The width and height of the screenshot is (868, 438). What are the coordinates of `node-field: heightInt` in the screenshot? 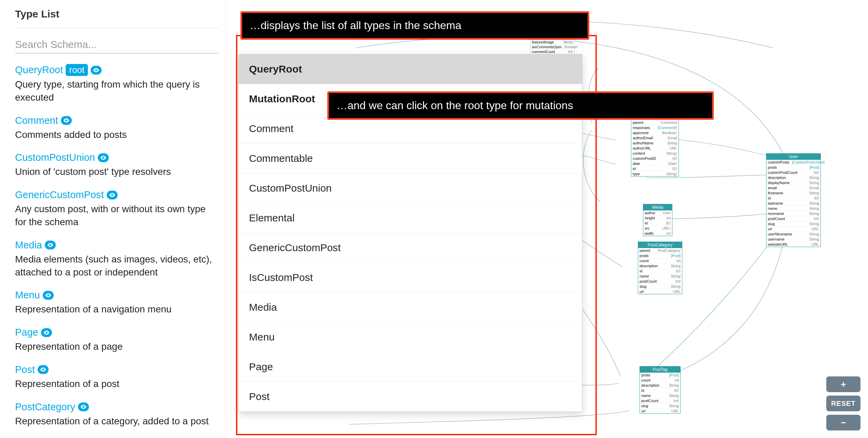 It's located at (658, 218).